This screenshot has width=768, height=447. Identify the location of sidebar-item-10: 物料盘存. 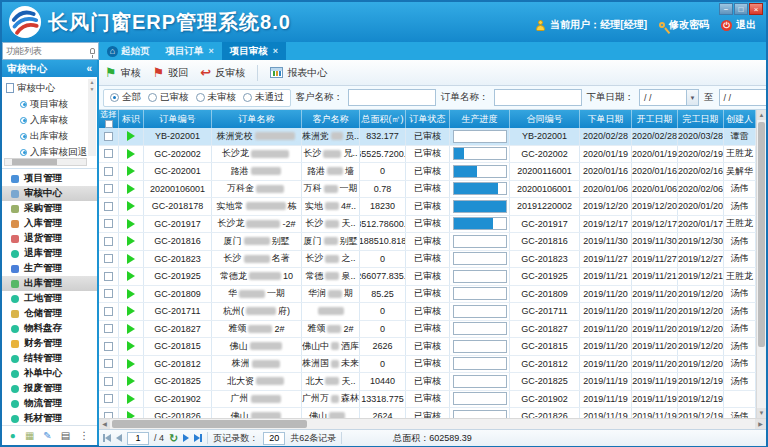
(50, 328).